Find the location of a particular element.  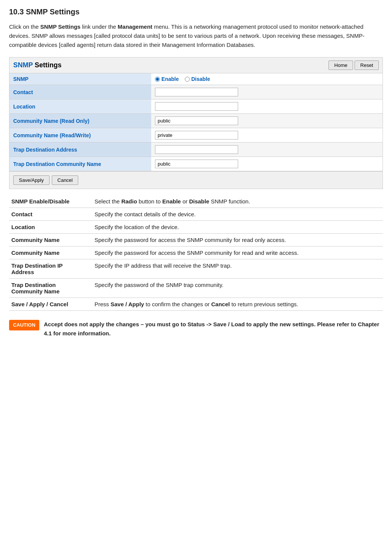

caution-badge: CAUTION is located at coordinates (24, 325).